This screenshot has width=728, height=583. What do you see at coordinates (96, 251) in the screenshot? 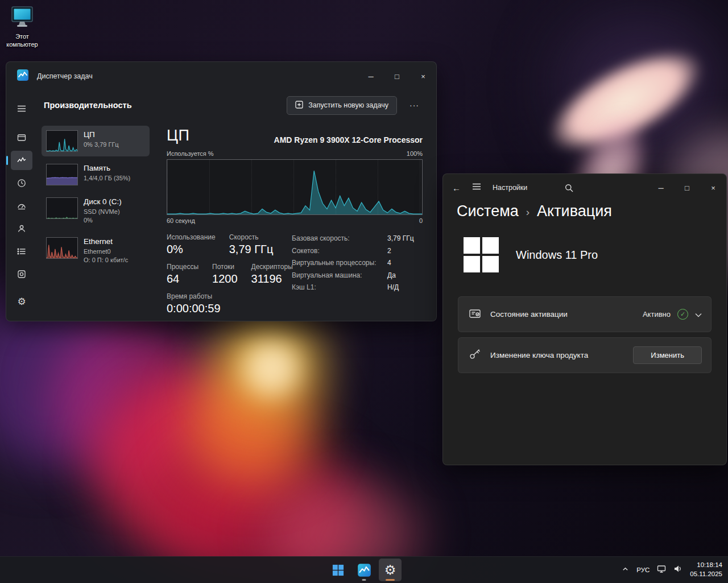
I see `perf-item-ethernet: Ethernet Ethernet0 О: 0 П: 0 кбит/с` at bounding box center [96, 251].